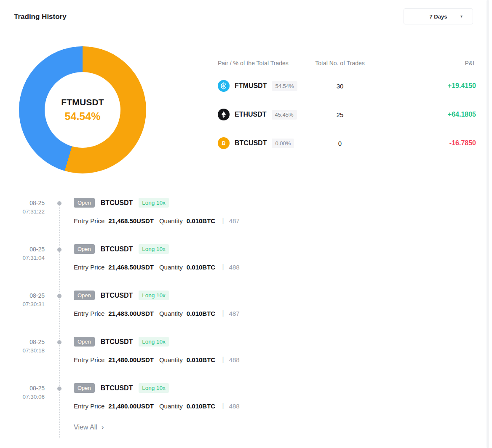 Image resolution: width=492 pixels, height=448 pixels. I want to click on eth-icon, so click(224, 115).